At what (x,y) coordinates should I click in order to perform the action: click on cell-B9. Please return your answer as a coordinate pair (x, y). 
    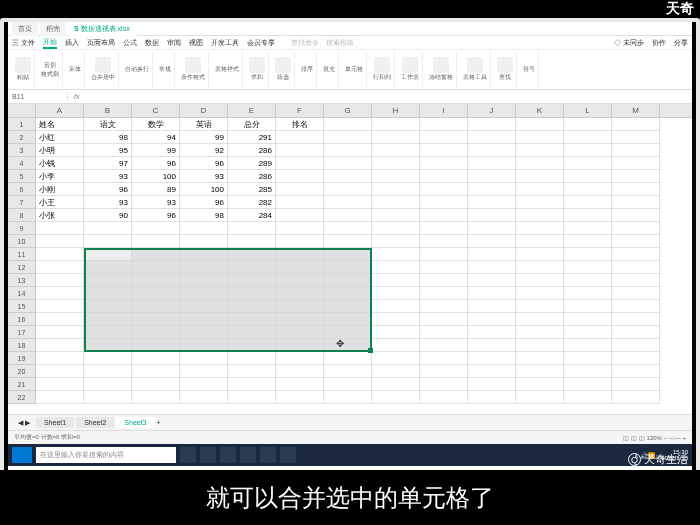
    Looking at the image, I should click on (108, 228).